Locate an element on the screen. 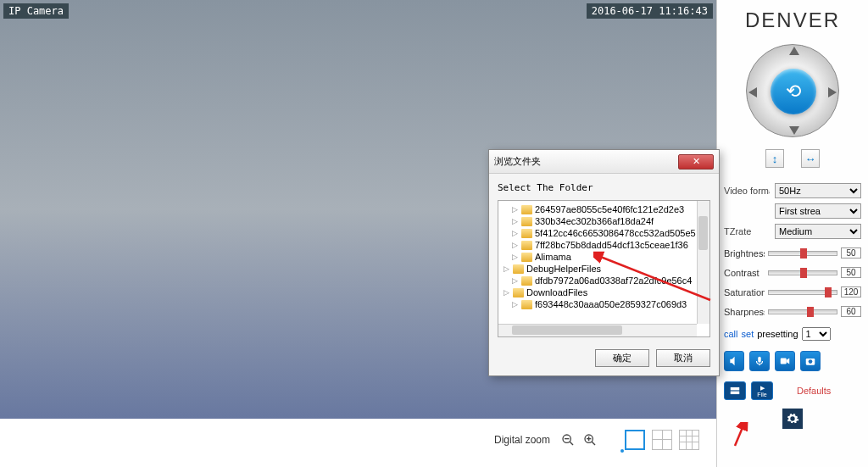 Image resolution: width=868 pixels, height=467 pixels. brightness-value: 50 is located at coordinates (851, 253).